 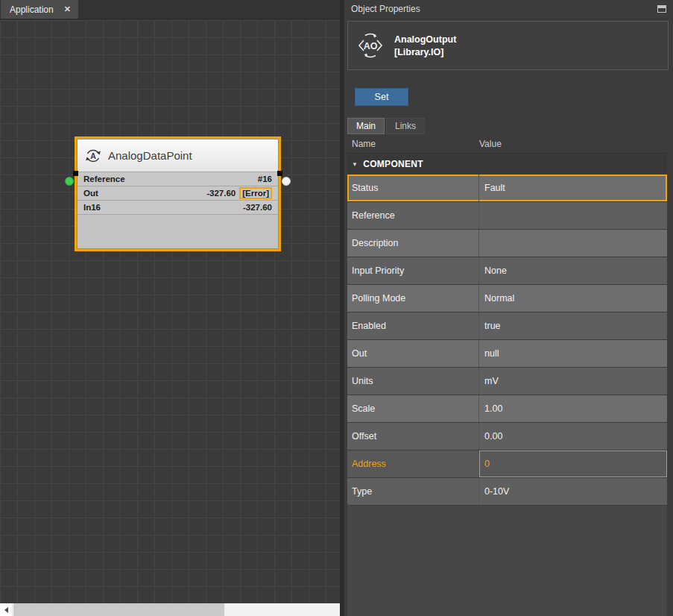 I want to click on property-value: true, so click(x=573, y=326).